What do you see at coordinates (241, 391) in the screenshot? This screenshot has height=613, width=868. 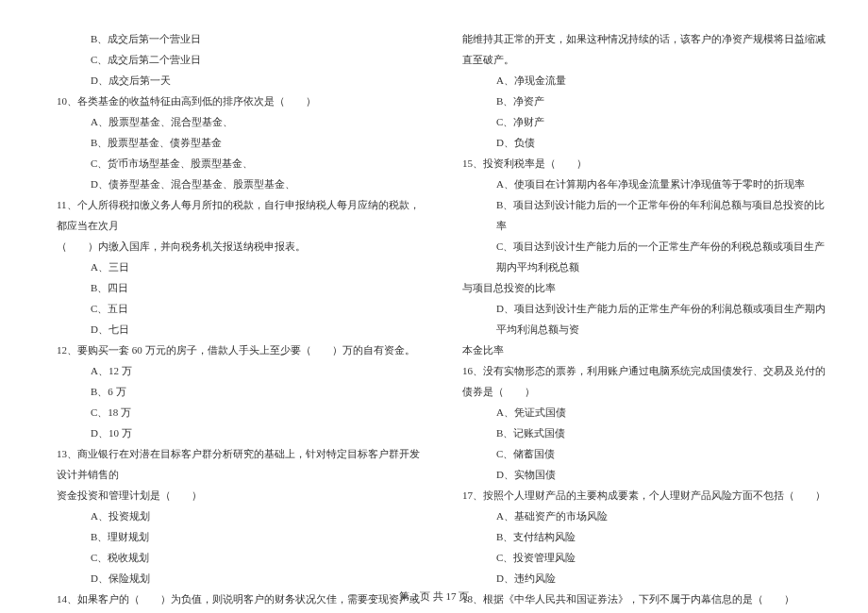 I see `q12-option-b: B、6 万` at bounding box center [241, 391].